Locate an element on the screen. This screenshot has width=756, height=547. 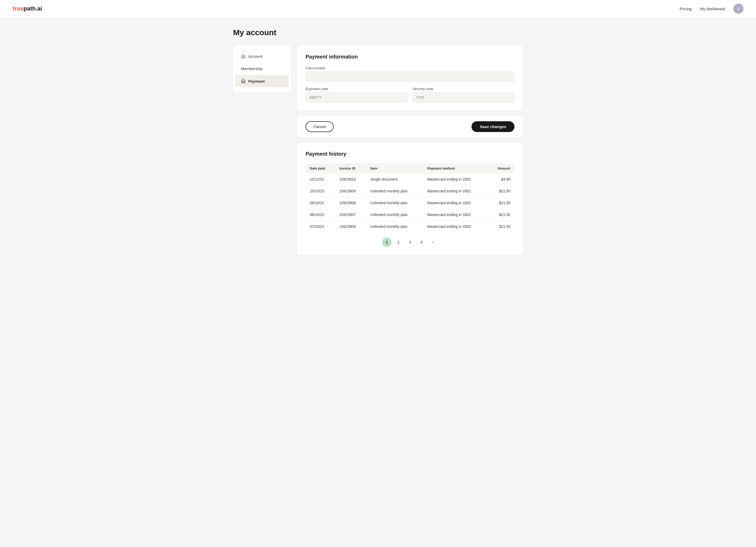
cell-date: 10/10/23 is located at coordinates (321, 191).